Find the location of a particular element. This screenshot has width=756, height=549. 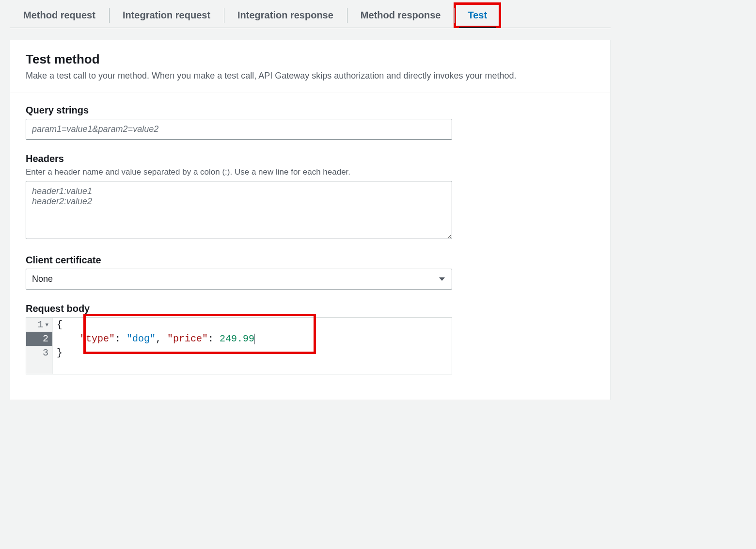

code-row-2: 2 "type": "dog", "price": 249.99 is located at coordinates (239, 339).